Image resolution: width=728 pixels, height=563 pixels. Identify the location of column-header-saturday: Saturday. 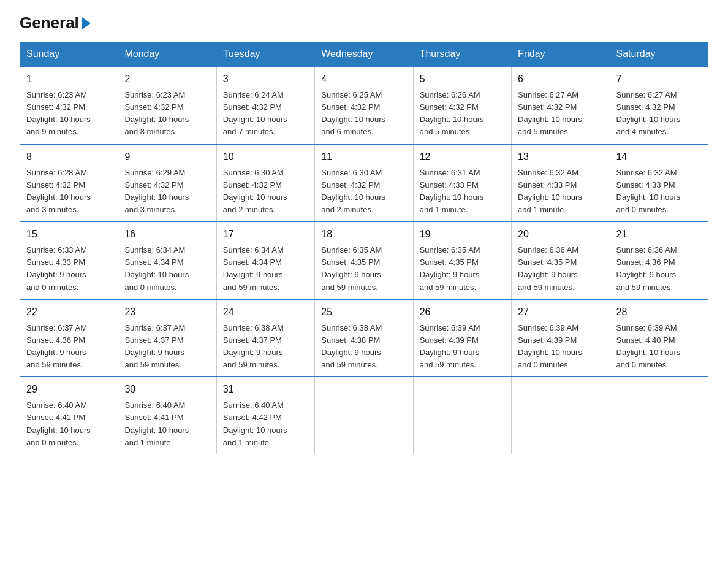
(659, 55).